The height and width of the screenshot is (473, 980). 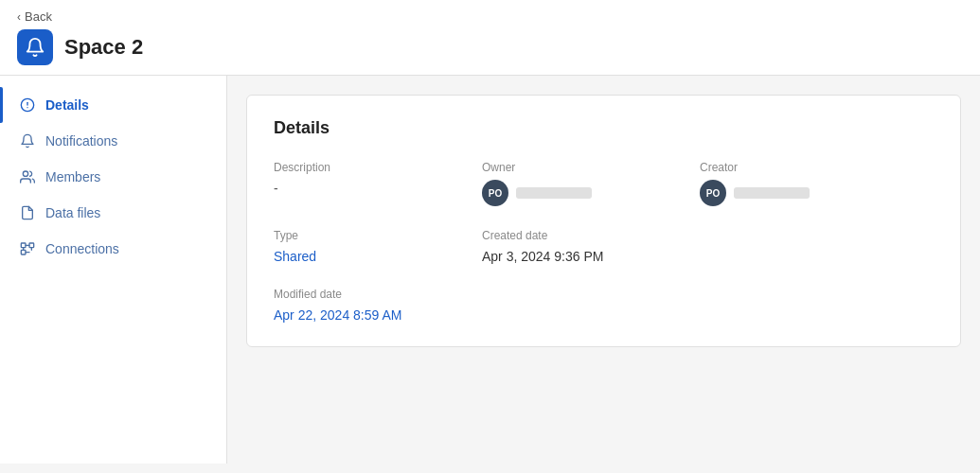 I want to click on type-value: Shared, so click(x=295, y=256).